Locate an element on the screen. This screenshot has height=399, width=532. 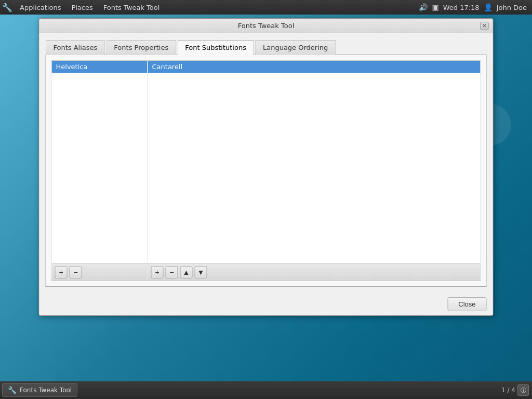
tab-language-ordering: Language Ordering is located at coordinates (295, 48).